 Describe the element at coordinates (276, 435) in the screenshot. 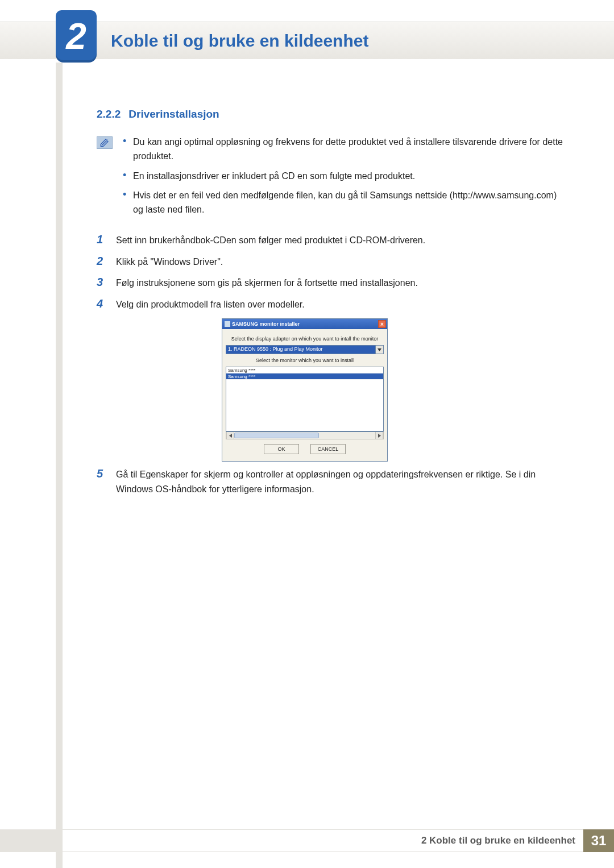

I see `scroll-thumb` at that location.